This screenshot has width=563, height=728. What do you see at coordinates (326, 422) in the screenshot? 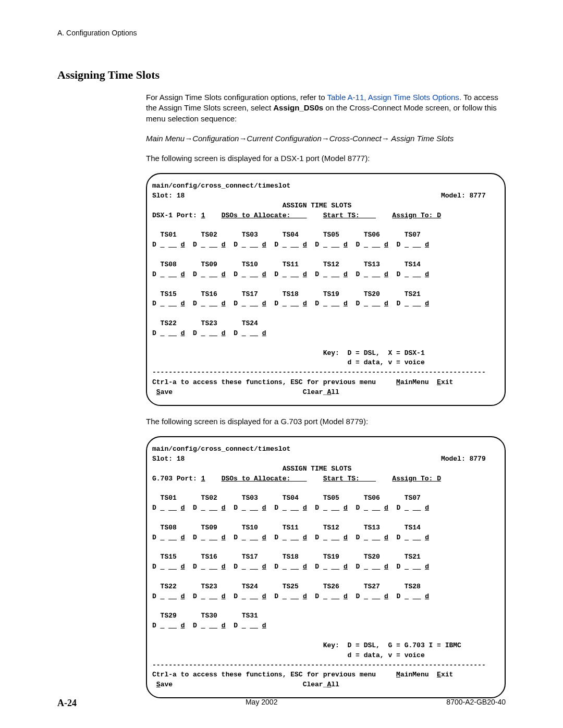
I see `screen2-caption: The following screen is displayed for a …` at bounding box center [326, 422].